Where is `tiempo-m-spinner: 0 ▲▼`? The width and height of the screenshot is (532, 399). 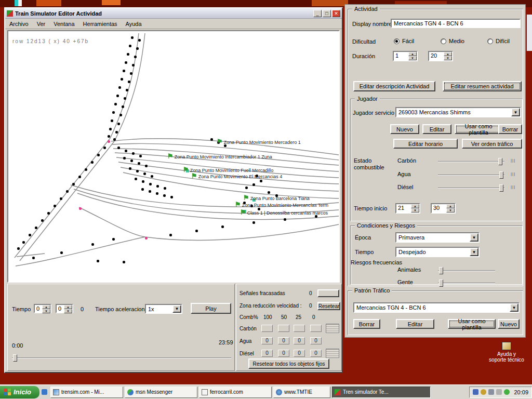 tiempo-m-spinner: 0 ▲▼ is located at coordinates (64, 309).